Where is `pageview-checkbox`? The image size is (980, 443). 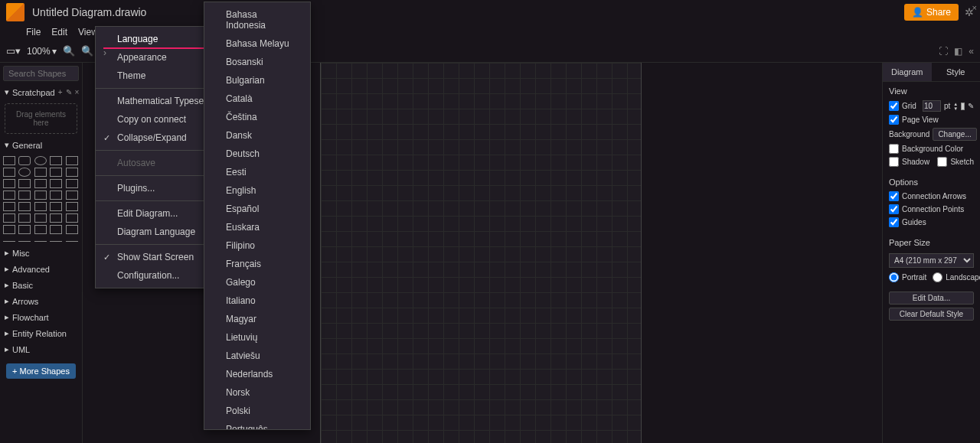 pageview-checkbox is located at coordinates (894, 119).